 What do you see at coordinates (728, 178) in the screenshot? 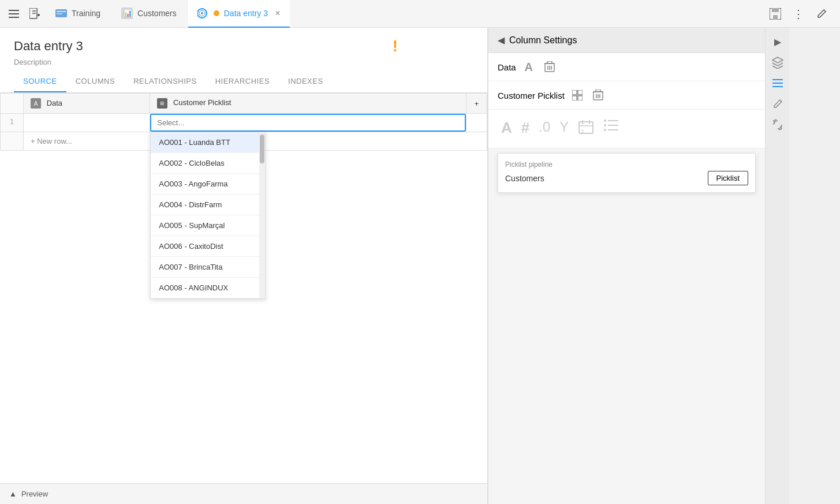
I see `picklist-button: Picklist` at bounding box center [728, 178].